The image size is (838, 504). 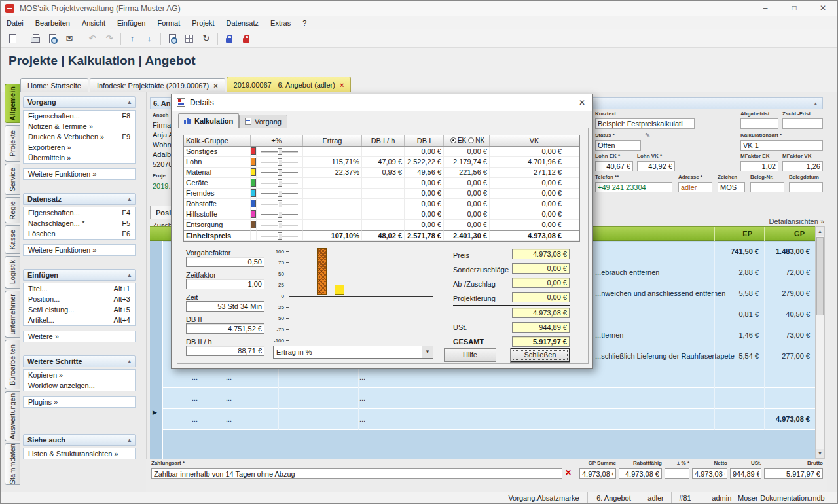 What do you see at coordinates (820, 276) in the screenshot?
I see `scrollbar-thumb` at bounding box center [820, 276].